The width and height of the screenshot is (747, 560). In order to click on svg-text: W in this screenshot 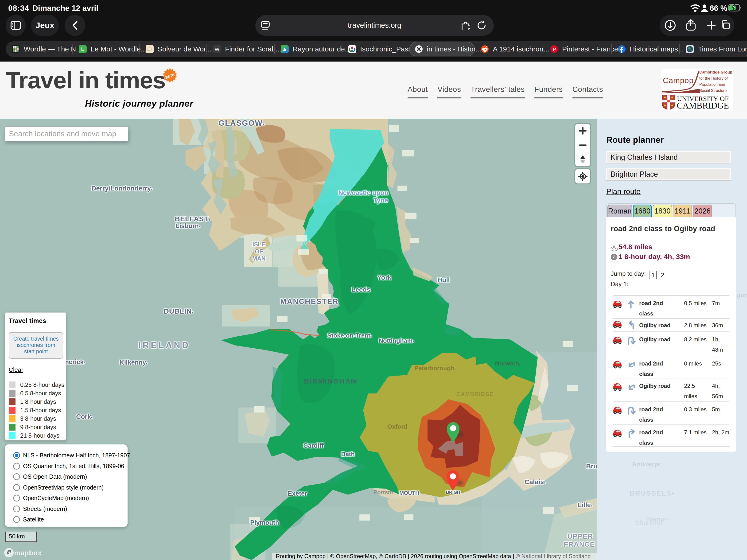, I will do `click(217, 49)`.